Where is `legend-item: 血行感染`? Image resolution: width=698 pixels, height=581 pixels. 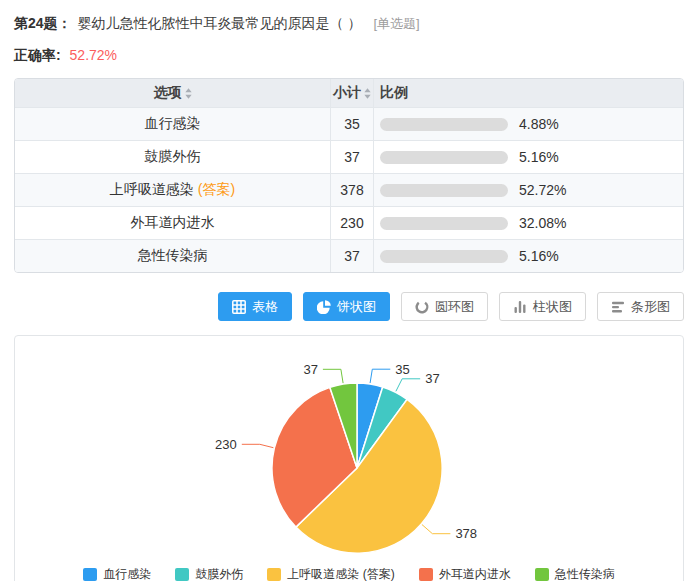 legend-item: 血行感染 is located at coordinates (117, 574).